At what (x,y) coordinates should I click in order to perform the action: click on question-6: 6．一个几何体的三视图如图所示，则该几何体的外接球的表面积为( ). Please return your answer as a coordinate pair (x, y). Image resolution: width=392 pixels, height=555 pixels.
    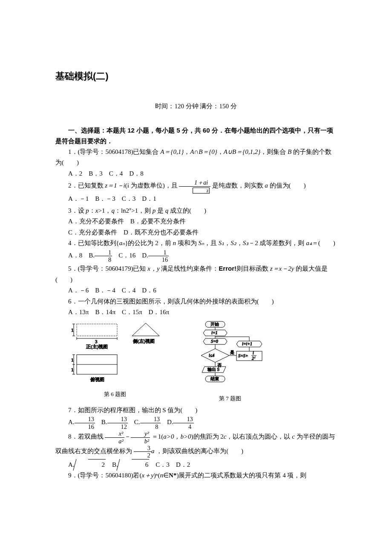
    Looking at the image, I should click on (196, 302).